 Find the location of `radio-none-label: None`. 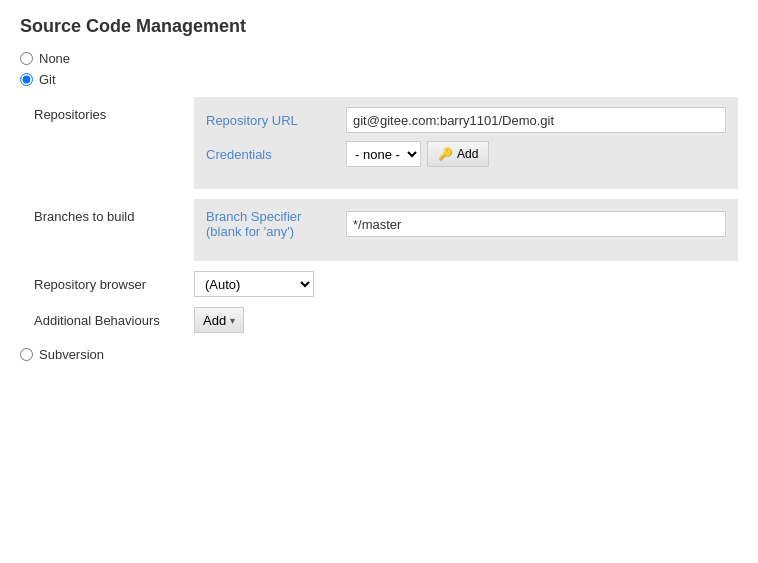

radio-none-label: None is located at coordinates (54, 58).